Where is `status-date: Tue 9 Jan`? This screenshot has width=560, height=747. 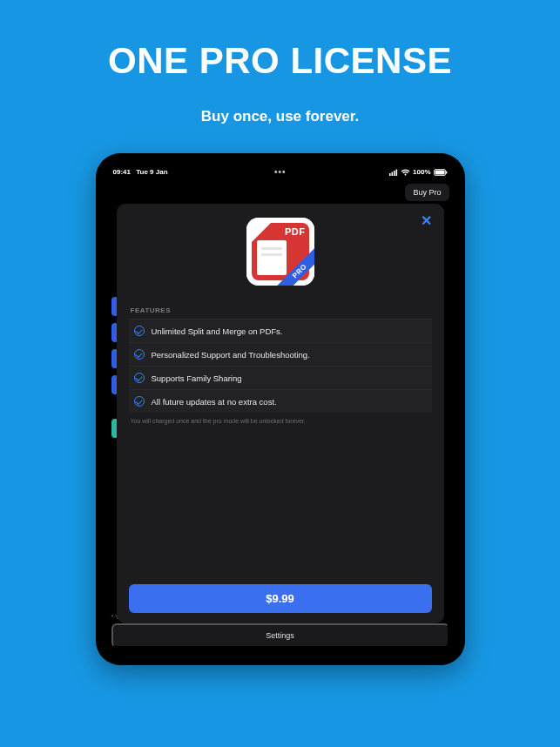 status-date: Tue 9 Jan is located at coordinates (152, 172).